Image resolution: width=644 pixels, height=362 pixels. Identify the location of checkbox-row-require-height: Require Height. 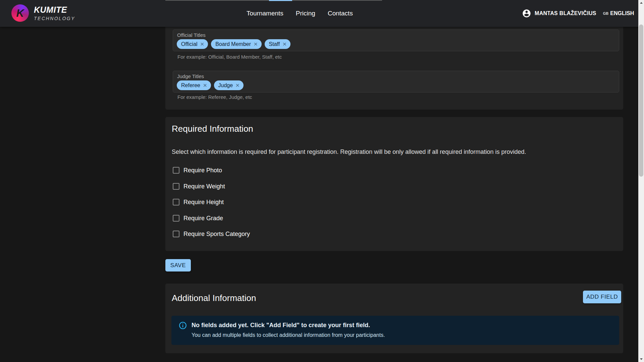
(198, 202).